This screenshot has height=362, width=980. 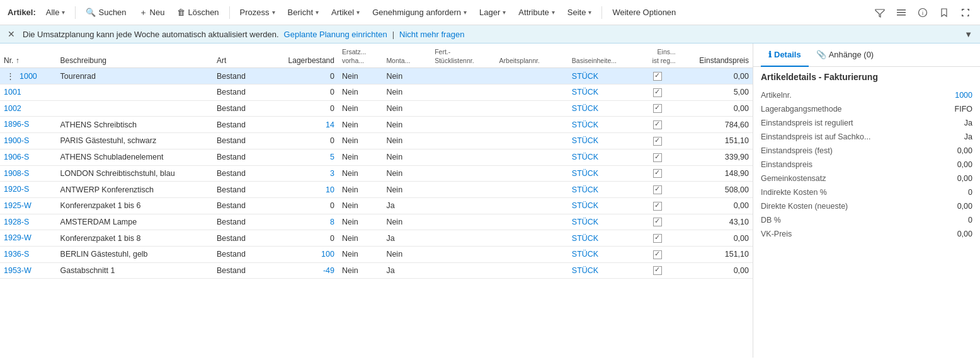 I want to click on detail-field-value: 0, so click(x=970, y=192).